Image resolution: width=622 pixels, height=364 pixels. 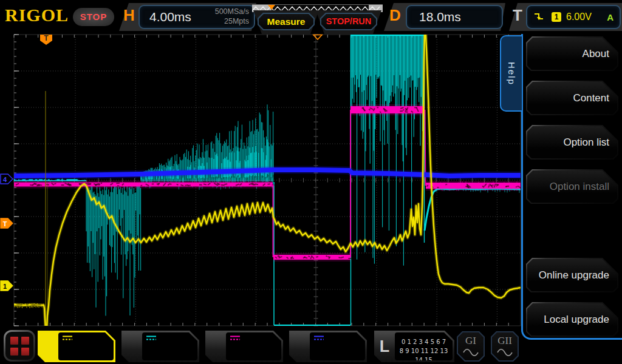 I want to click on run-state-badge: STOP, so click(x=94, y=17).